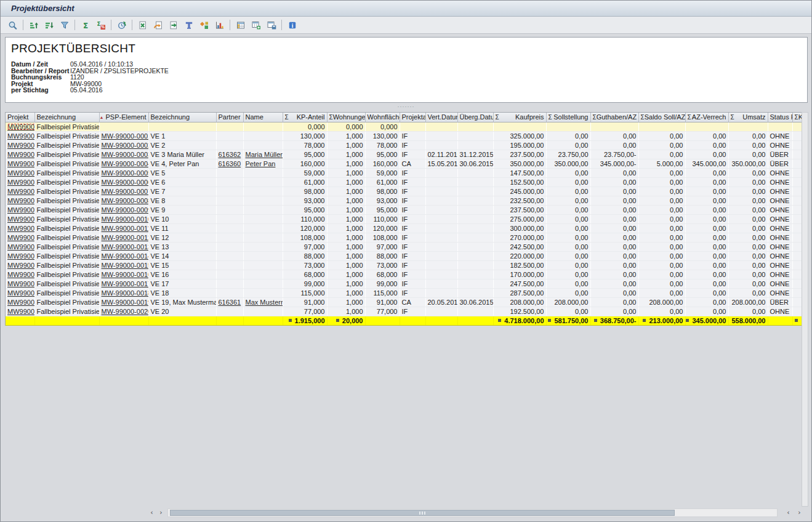 This screenshot has height=522, width=812. What do you see at coordinates (49, 25) in the screenshot?
I see `toolbar-sort-descending-button` at bounding box center [49, 25].